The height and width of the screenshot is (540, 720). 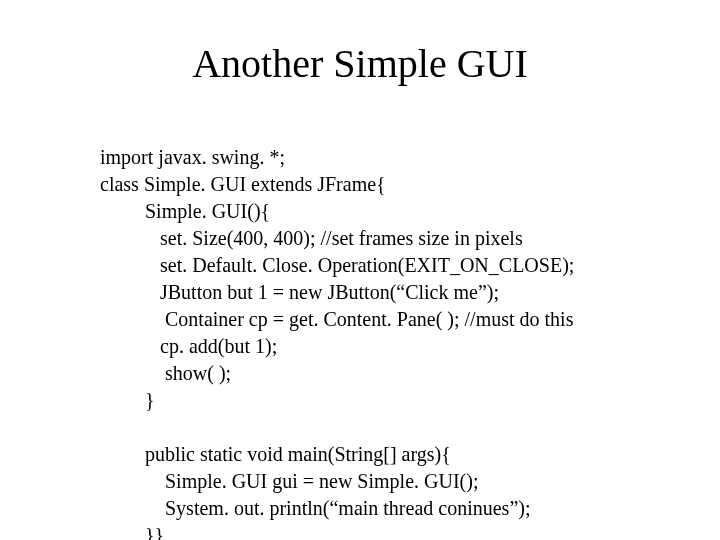 What do you see at coordinates (243, 184) in the screenshot?
I see `code-line: class Simple. GUI extends JFrame{` at bounding box center [243, 184].